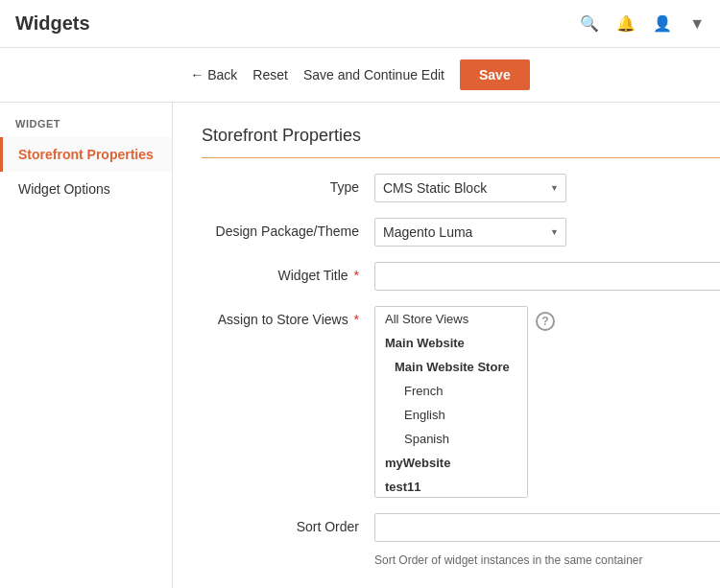  What do you see at coordinates (451, 462) in the screenshot?
I see `listbox-item: myWebsite` at bounding box center [451, 462].